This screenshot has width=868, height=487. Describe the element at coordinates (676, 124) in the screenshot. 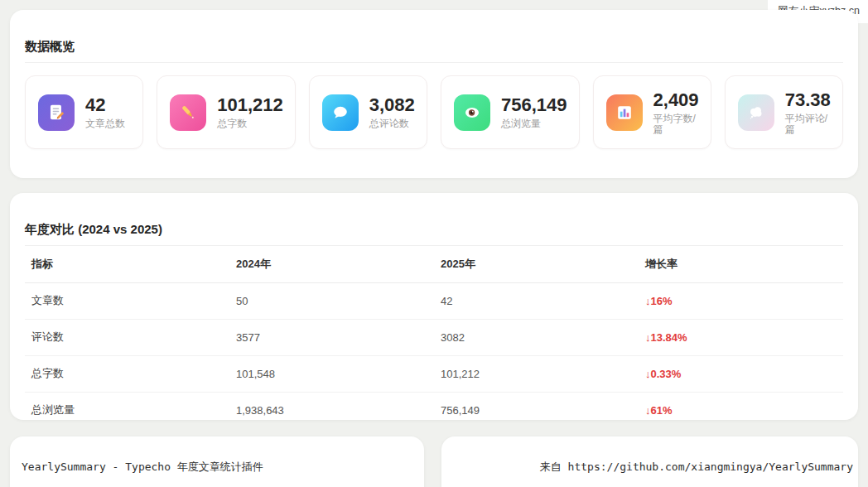

I see `stat-label: 平均字数/篇` at that location.